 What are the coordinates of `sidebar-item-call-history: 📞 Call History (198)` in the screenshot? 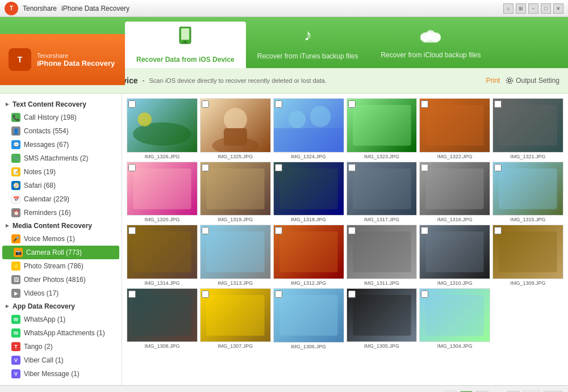 It's located at (61, 117).